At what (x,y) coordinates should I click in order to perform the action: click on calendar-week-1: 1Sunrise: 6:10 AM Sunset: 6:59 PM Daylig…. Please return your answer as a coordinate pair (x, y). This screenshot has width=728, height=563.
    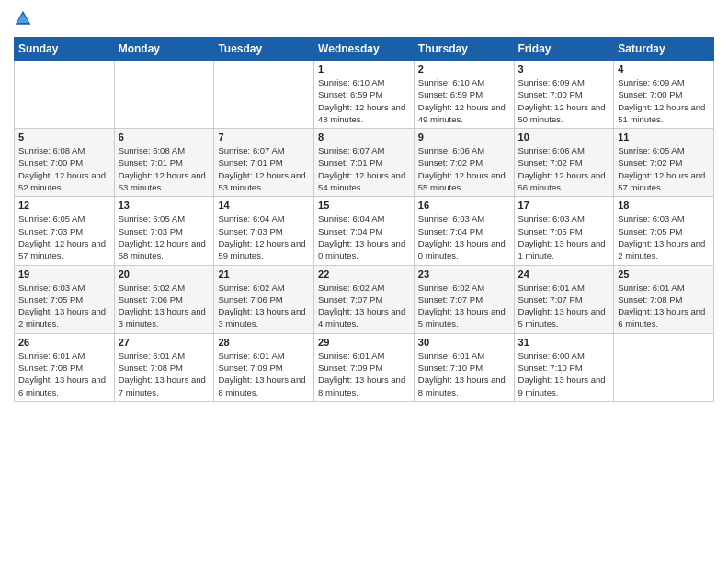
    Looking at the image, I should click on (364, 95).